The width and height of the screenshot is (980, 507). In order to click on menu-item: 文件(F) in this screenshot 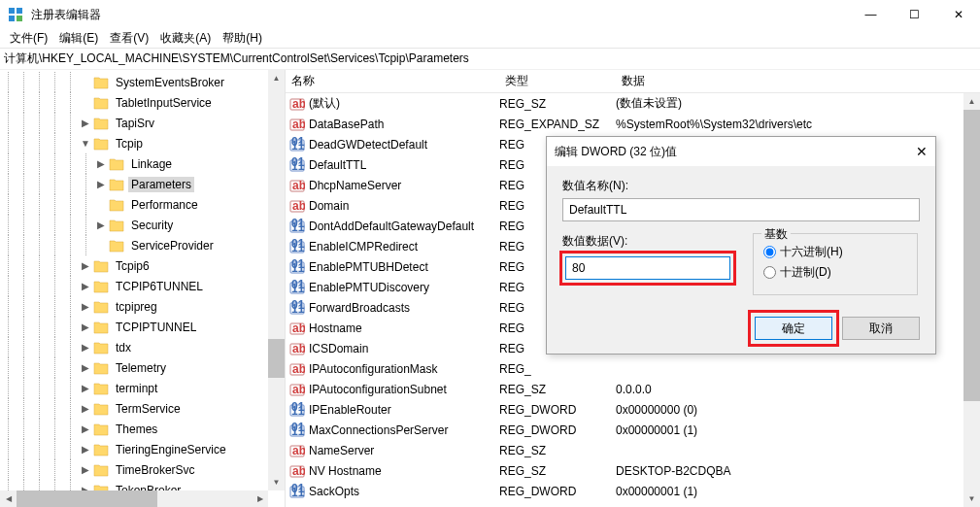, I will do `click(29, 39)`.